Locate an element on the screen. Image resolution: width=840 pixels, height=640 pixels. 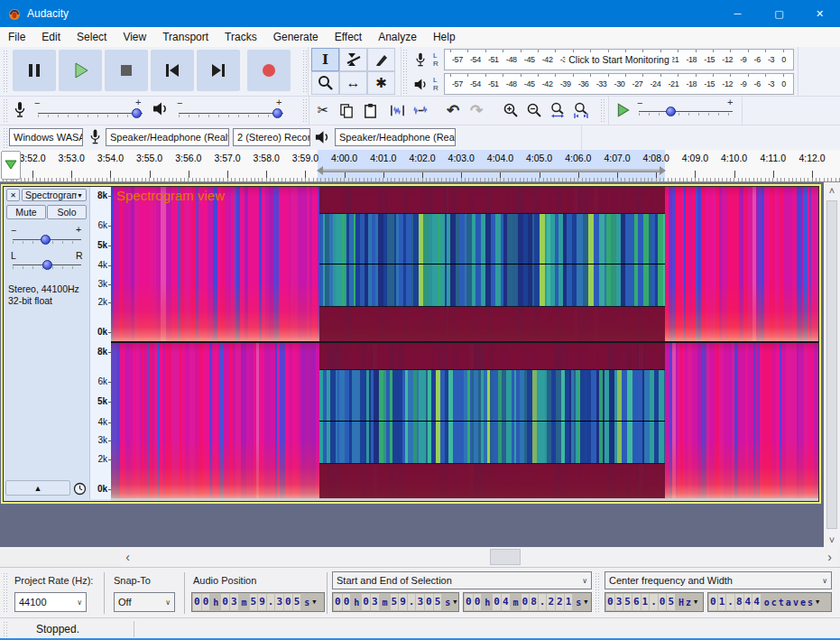
play-speed-thumb is located at coordinates (671, 112).